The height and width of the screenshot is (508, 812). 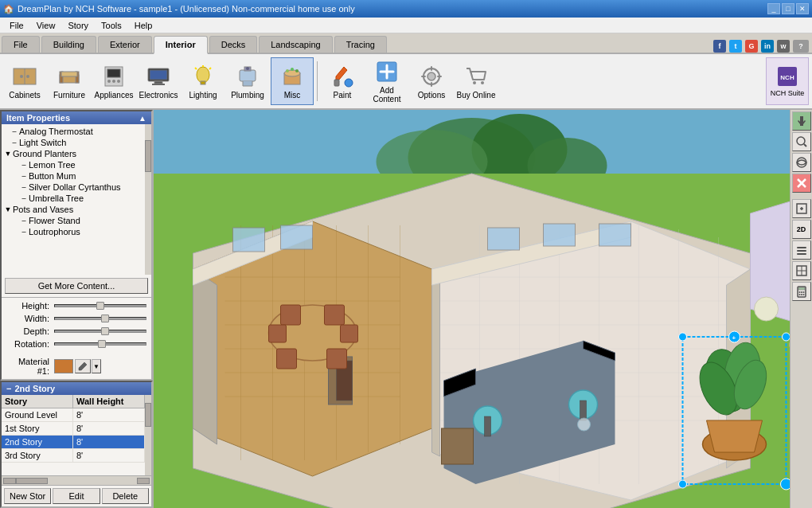 I want to click on google-icon: G, so click(x=751, y=46).